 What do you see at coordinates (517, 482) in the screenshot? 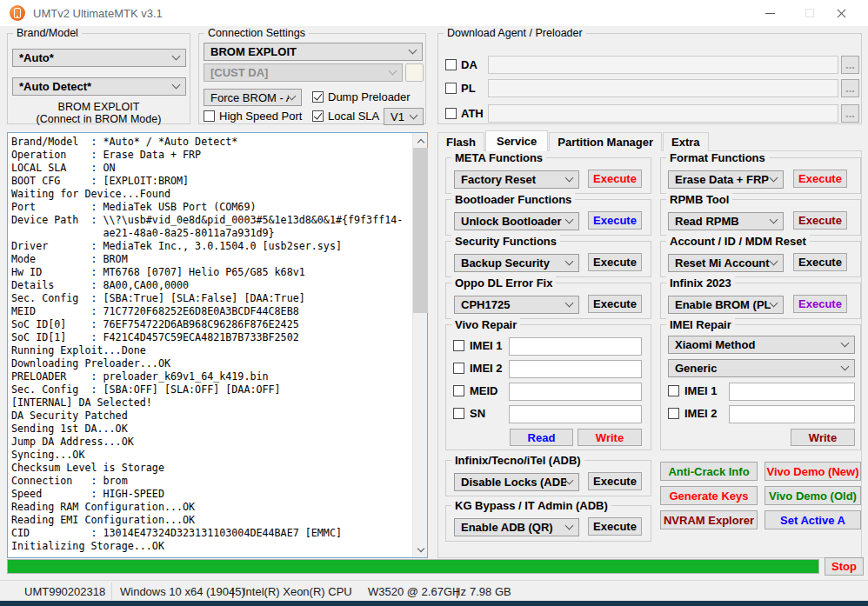
I see `infinix-adb-select: Disable Locks (ADB)` at bounding box center [517, 482].